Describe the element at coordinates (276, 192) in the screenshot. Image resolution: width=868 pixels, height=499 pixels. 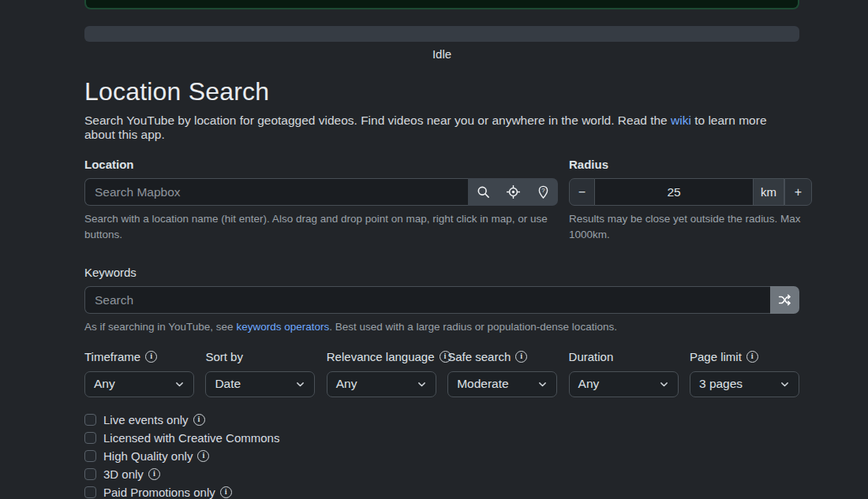
I see `location-search-input` at that location.